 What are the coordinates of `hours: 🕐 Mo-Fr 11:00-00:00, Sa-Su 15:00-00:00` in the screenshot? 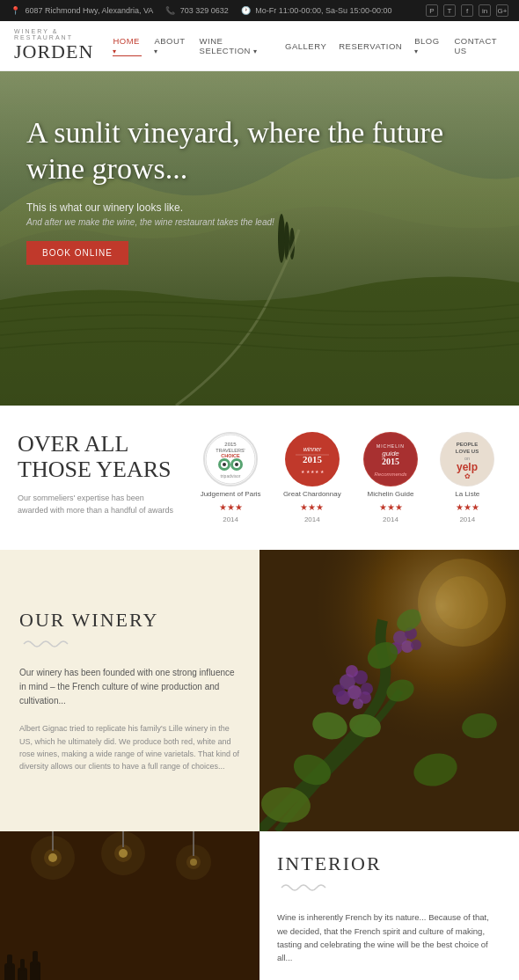 It's located at (317, 11).